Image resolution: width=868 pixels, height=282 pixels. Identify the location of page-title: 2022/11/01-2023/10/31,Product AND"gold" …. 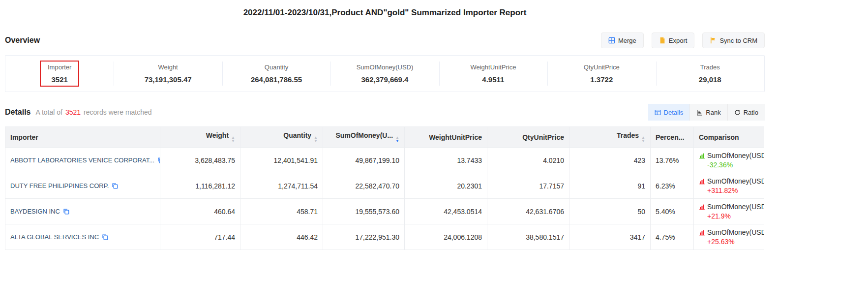
(385, 9).